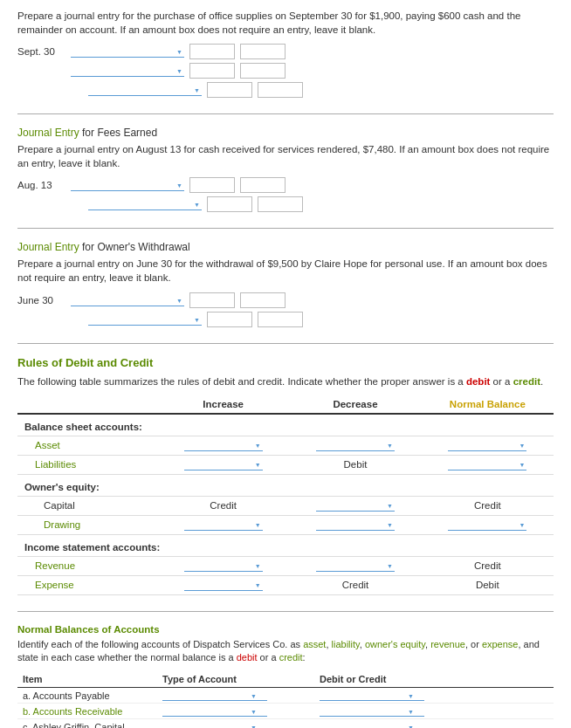 Image resolution: width=571 pixels, height=728 pixels. What do you see at coordinates (487, 445) in the screenshot?
I see `asset-normal-wrapper: Debit Credit` at bounding box center [487, 445].